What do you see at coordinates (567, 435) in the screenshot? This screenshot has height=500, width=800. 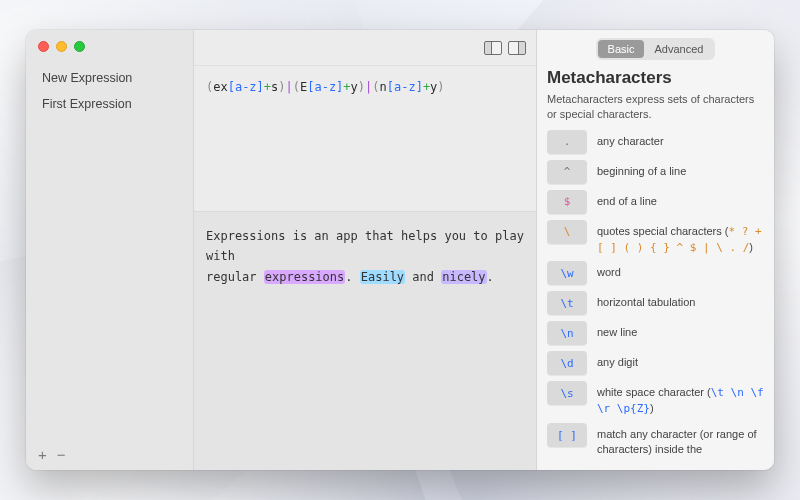 I see `metacharacter-chip: [ ]` at bounding box center [567, 435].